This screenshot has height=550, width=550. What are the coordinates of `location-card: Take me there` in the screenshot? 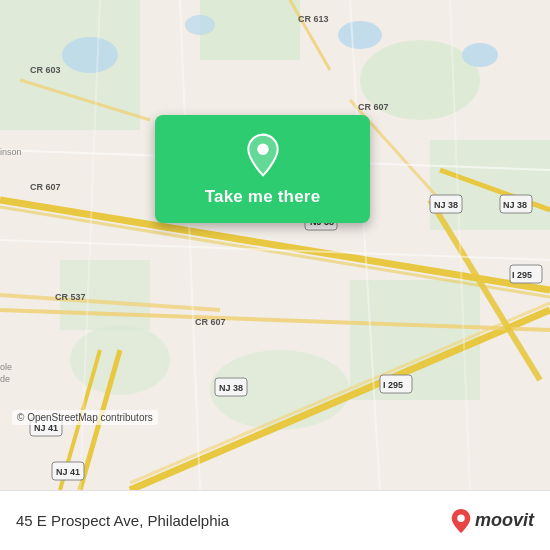 It's located at (262, 169).